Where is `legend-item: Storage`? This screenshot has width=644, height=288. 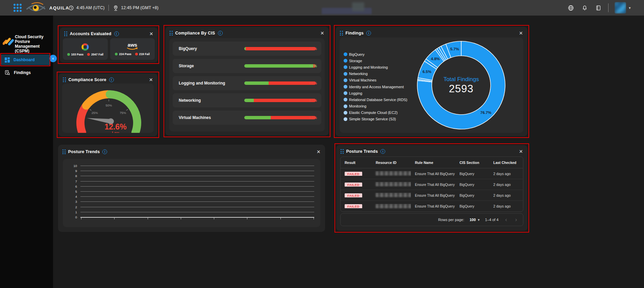
legend-item: Storage is located at coordinates (375, 61).